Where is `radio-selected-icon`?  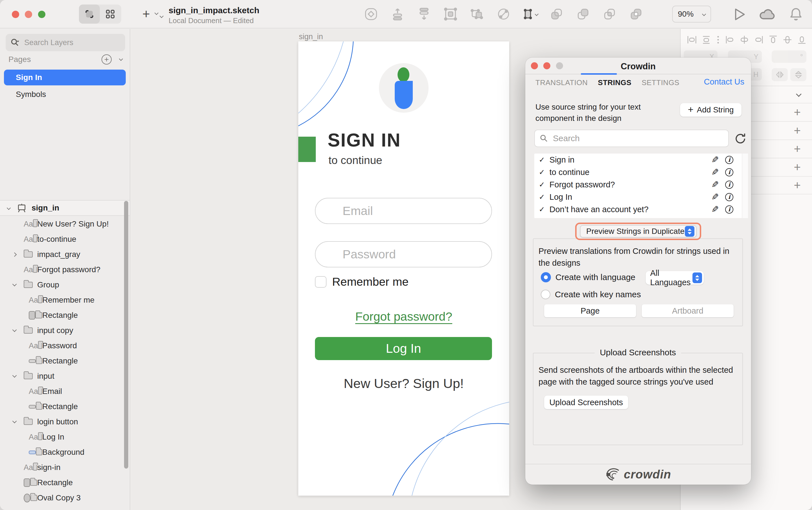 radio-selected-icon is located at coordinates (546, 277).